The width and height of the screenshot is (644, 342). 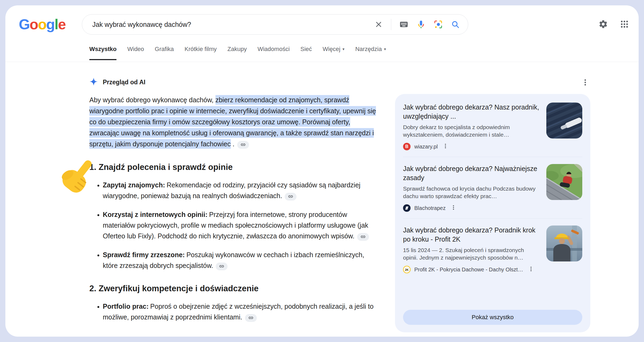 What do you see at coordinates (404, 24) in the screenshot?
I see `keyboard-icon` at bounding box center [404, 24].